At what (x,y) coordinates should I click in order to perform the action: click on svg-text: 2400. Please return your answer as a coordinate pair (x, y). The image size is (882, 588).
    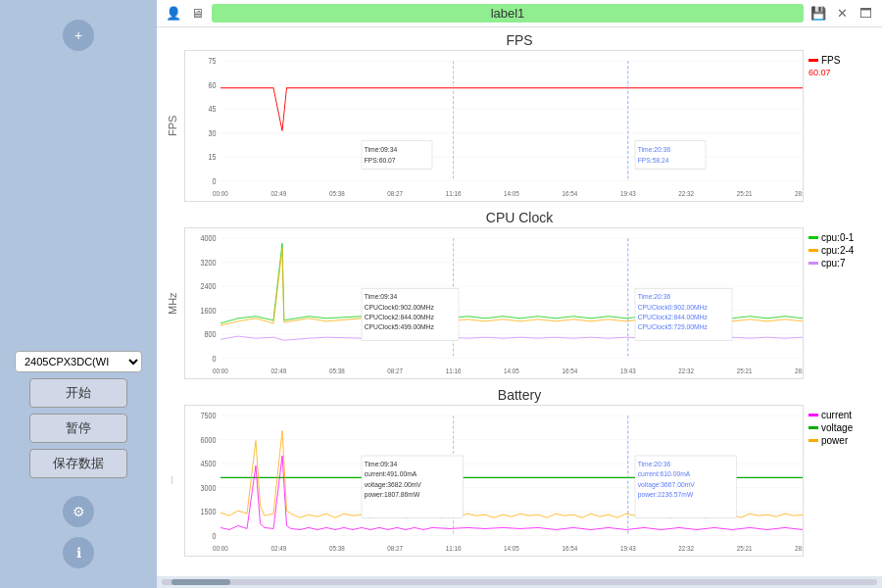
    Looking at the image, I should click on (208, 287).